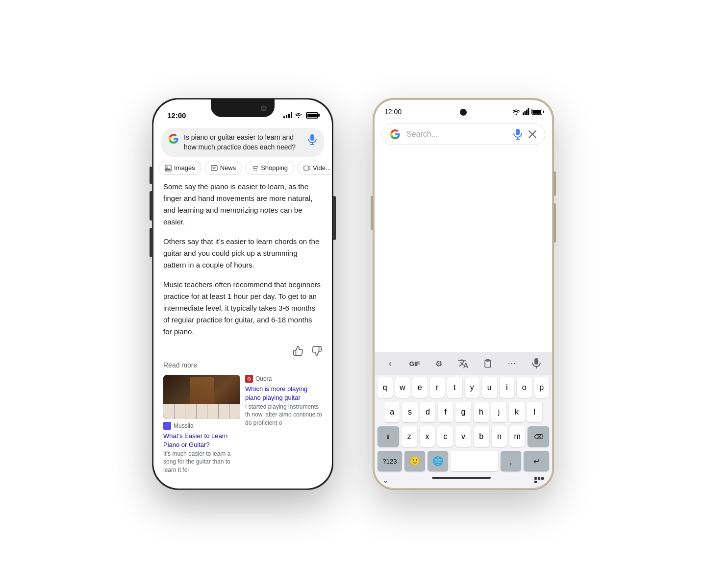 This screenshot has width=706, height=588. Describe the element at coordinates (317, 351) in the screenshot. I see `thumbs-down-icon` at that location.